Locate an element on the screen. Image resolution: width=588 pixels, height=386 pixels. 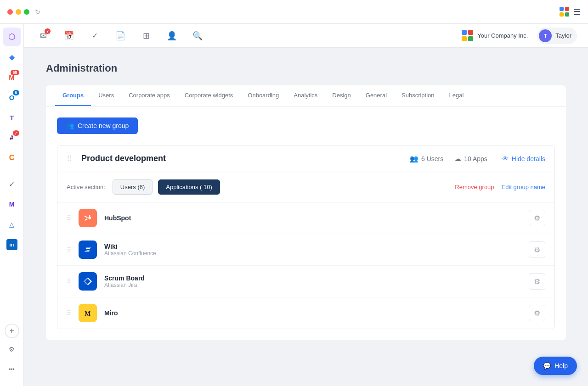
tab-analytics: Analytics is located at coordinates (305, 95).